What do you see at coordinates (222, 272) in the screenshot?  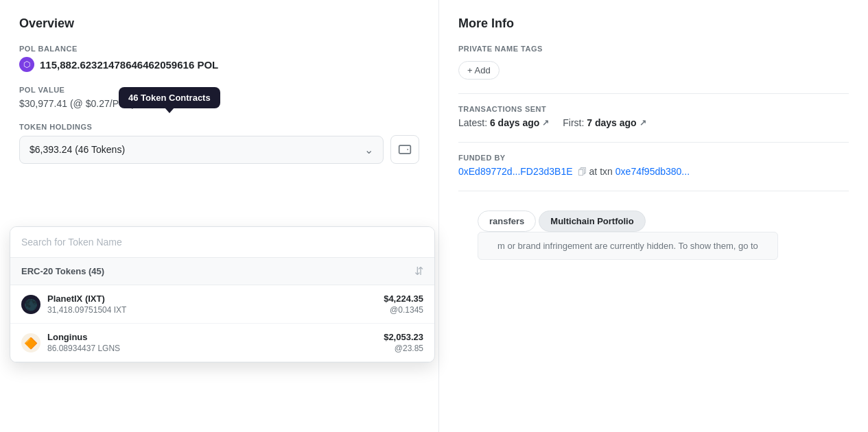 I see `erc20-section-header: ERC-20 Tokens (45) ⇵` at bounding box center [222, 272].